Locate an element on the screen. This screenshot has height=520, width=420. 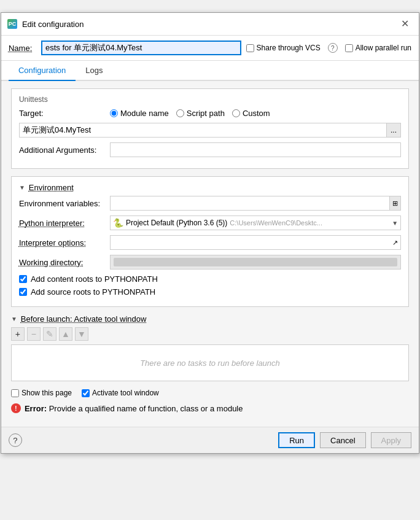
before-launch-section: ▼ Before launch: Activate tool window + … is located at coordinates (210, 347).